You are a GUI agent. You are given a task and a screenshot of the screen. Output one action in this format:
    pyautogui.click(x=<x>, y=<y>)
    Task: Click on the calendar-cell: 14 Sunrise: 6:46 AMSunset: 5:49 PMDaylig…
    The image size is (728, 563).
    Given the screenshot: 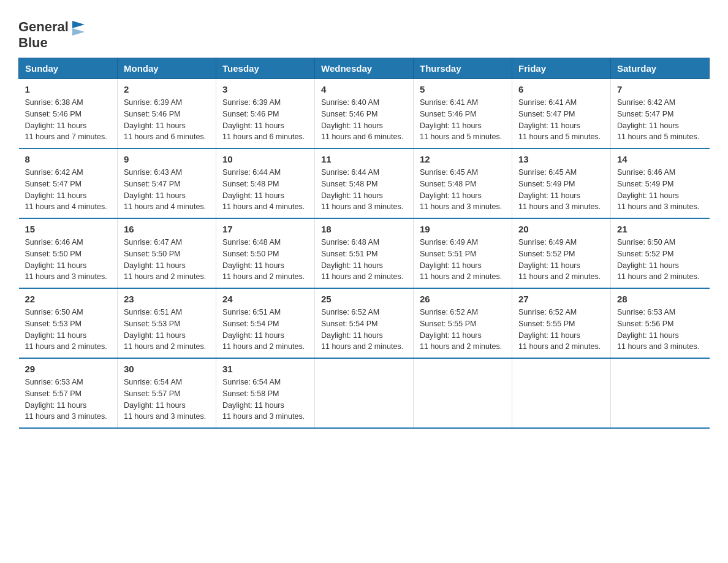 What is the action you would take?
    pyautogui.click(x=661, y=183)
    